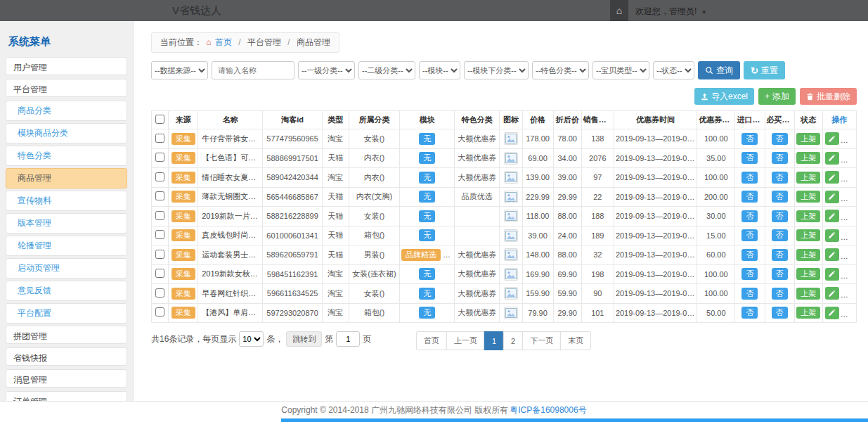  Describe the element at coordinates (66, 134) in the screenshot. I see `sidebar-item-模块商品分类: 模块商品分类` at that location.